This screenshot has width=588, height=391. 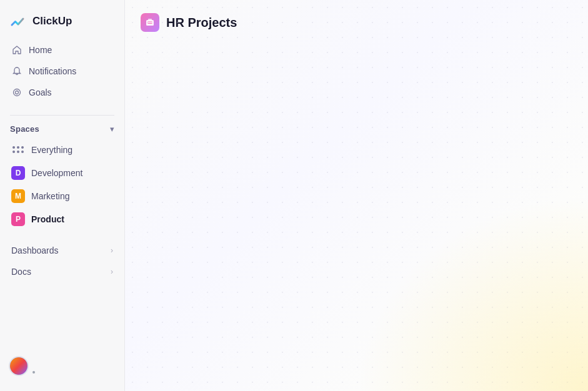 What do you see at coordinates (62, 272) in the screenshot?
I see `bottom-item-docs: Docs ›` at bounding box center [62, 272].